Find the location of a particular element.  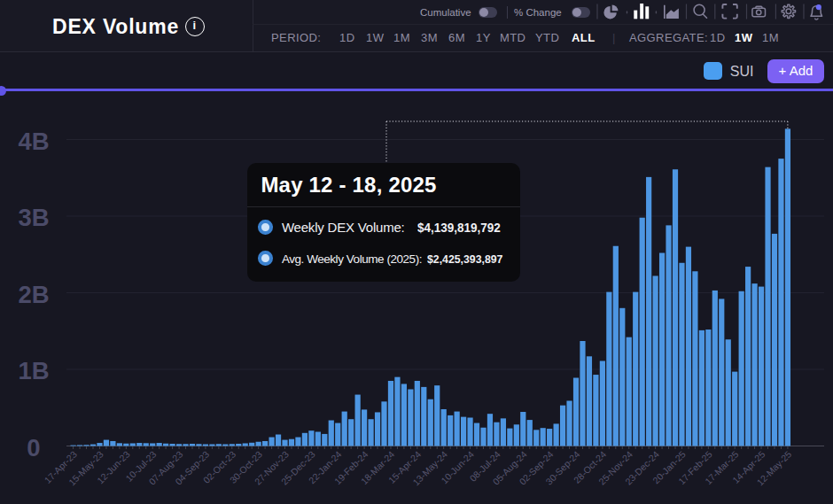

svg-text: 4B is located at coordinates (34, 142).